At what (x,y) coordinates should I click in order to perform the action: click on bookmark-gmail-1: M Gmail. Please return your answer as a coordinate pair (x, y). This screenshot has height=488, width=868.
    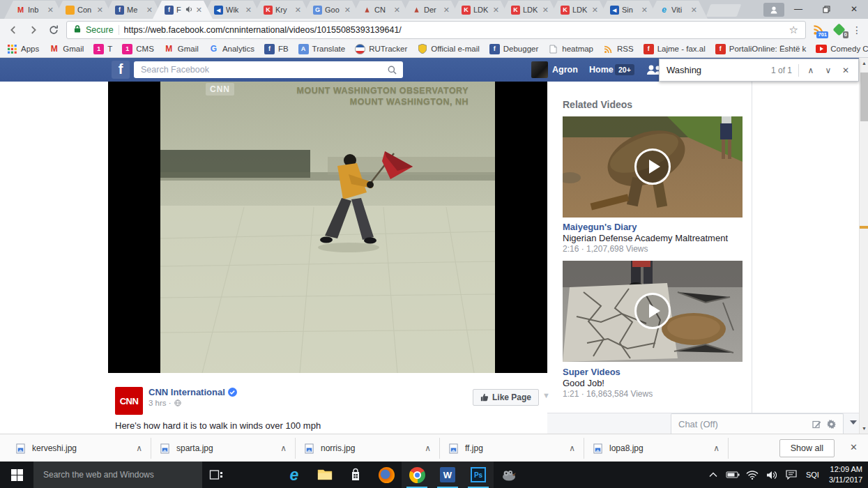
    Looking at the image, I should click on (66, 49).